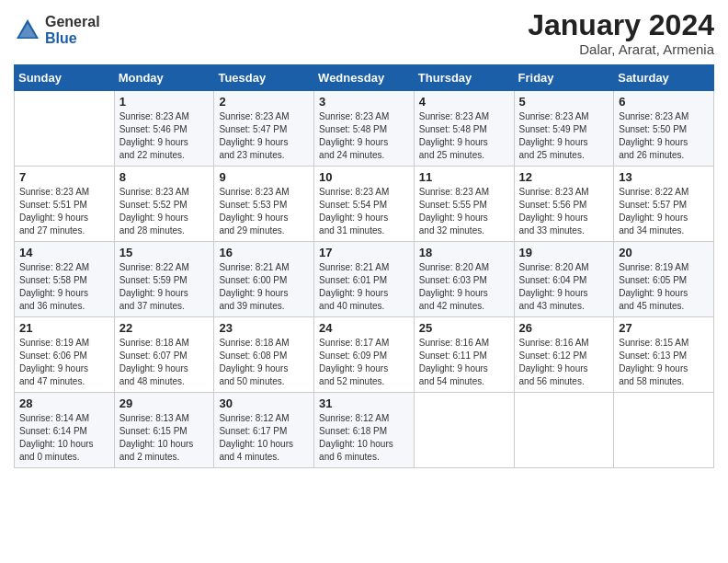 This screenshot has width=728, height=563. What do you see at coordinates (564, 362) in the screenshot?
I see `day-info: Sunrise: 8:16 AMSunset: 6:12 PMDaylight:…` at bounding box center [564, 362].